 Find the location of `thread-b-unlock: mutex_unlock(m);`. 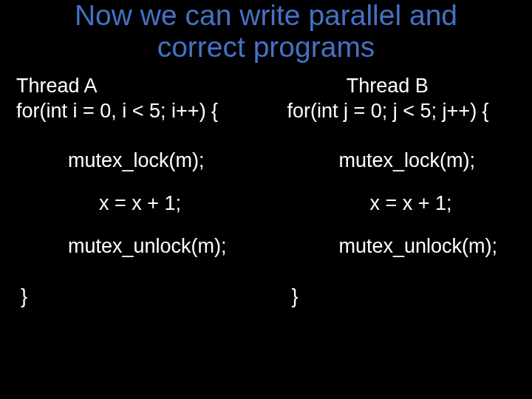

thread-b-unlock: mutex_unlock(m); is located at coordinates (410, 247).